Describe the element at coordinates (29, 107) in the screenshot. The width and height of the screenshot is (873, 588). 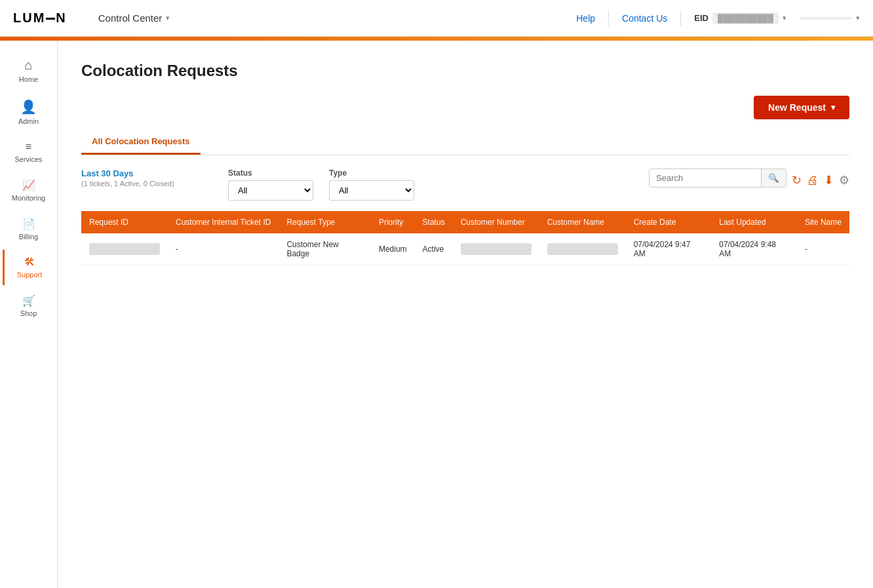
I see `admin-icon: 👤` at that location.